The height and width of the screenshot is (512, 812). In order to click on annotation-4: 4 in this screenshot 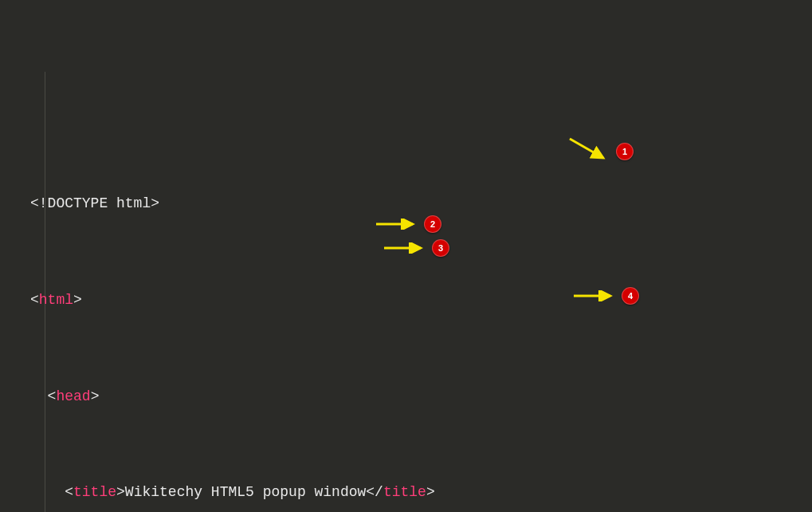, I will do `click(606, 296)`.